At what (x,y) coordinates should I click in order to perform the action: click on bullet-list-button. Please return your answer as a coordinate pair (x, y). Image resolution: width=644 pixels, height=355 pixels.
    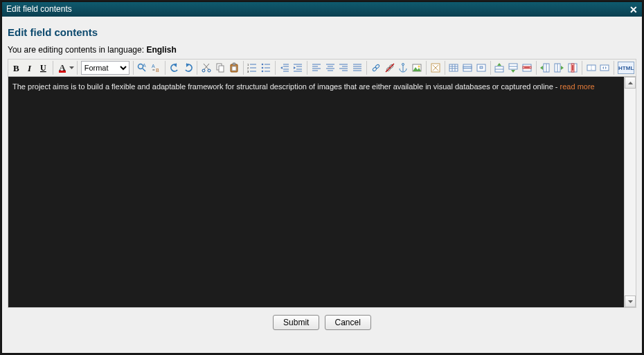
    Looking at the image, I should click on (266, 68).